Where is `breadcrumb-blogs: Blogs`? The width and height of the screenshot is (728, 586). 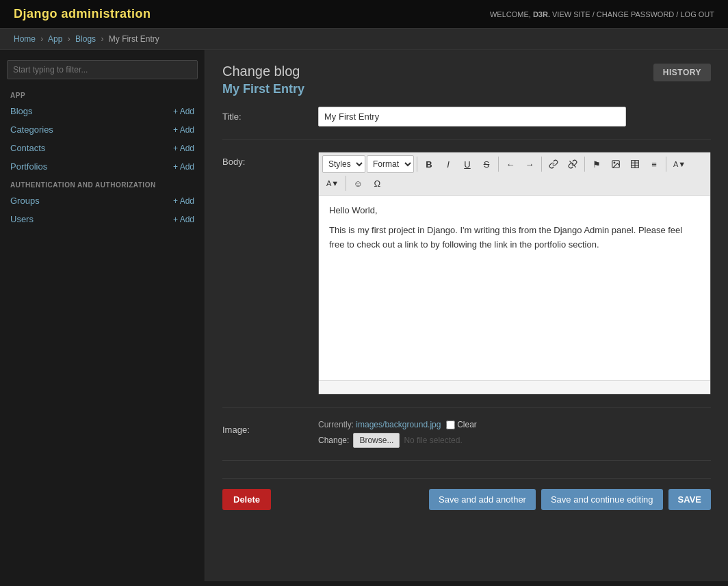
breadcrumb-blogs: Blogs is located at coordinates (86, 39).